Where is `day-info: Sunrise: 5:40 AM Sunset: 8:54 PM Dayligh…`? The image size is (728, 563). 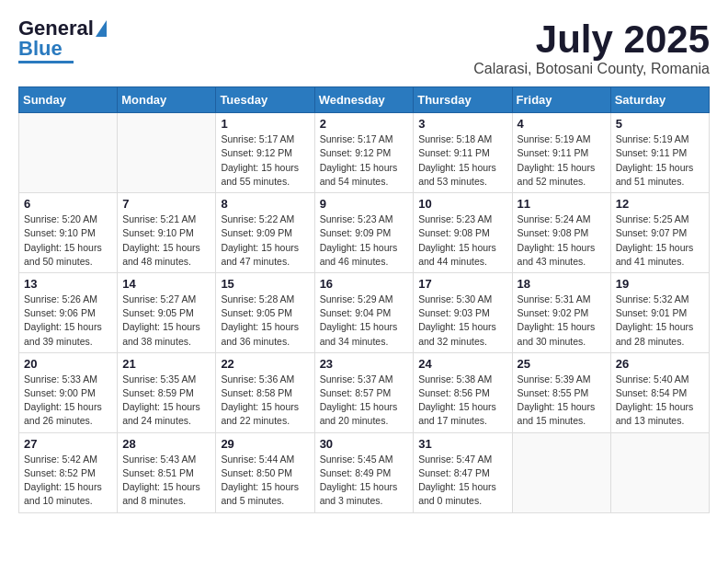
day-info: Sunrise: 5:40 AM Sunset: 8:54 PM Dayligh… is located at coordinates (660, 401).